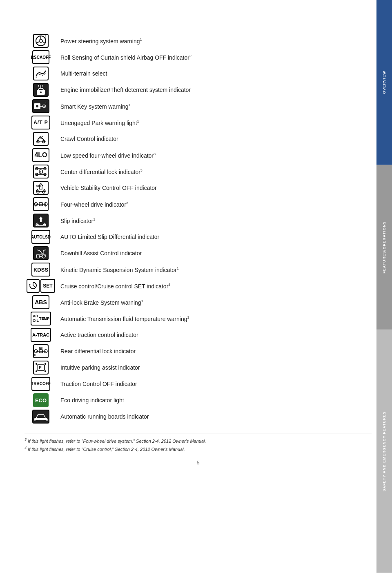  What do you see at coordinates (198, 417) in the screenshot?
I see `indicator-row: Automatic running boards indicator` at bounding box center [198, 417].